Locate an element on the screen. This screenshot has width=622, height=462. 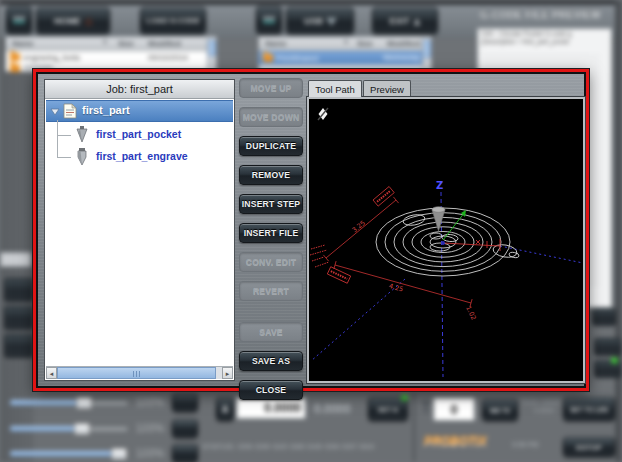
override-value: 100% is located at coordinates (150, 427).